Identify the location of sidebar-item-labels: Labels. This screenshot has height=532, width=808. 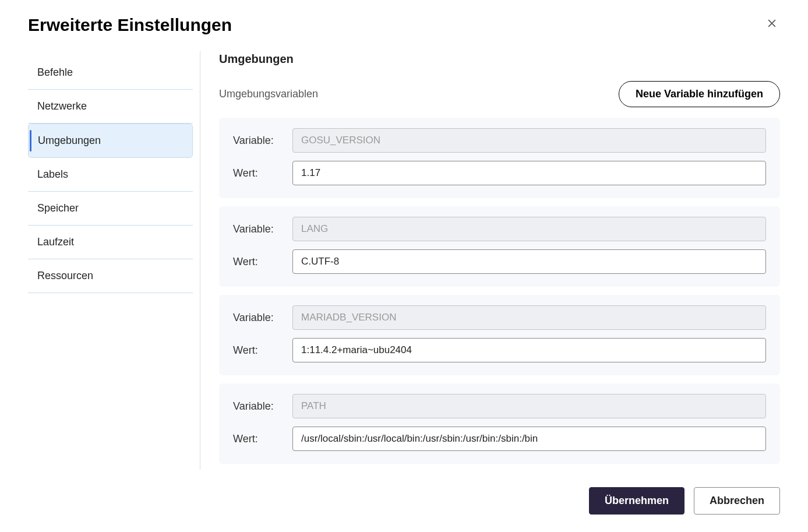
(111, 175).